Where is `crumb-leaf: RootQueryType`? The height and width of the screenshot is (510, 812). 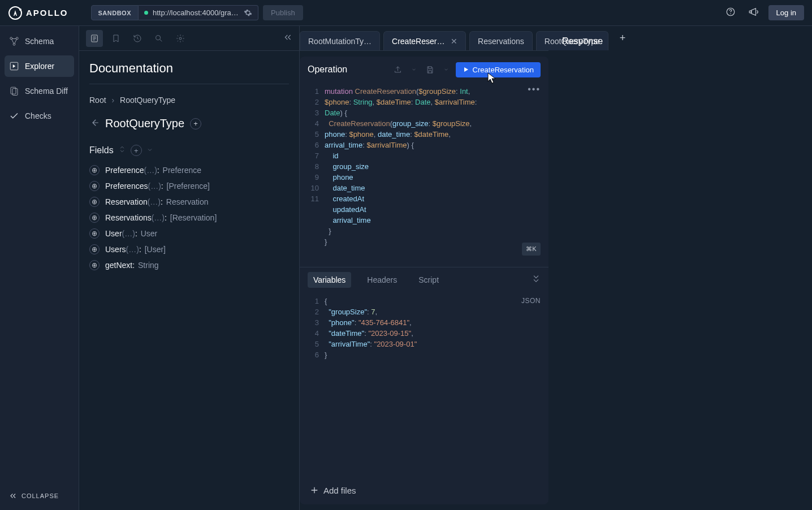
crumb-leaf: RootQueryType is located at coordinates (148, 100).